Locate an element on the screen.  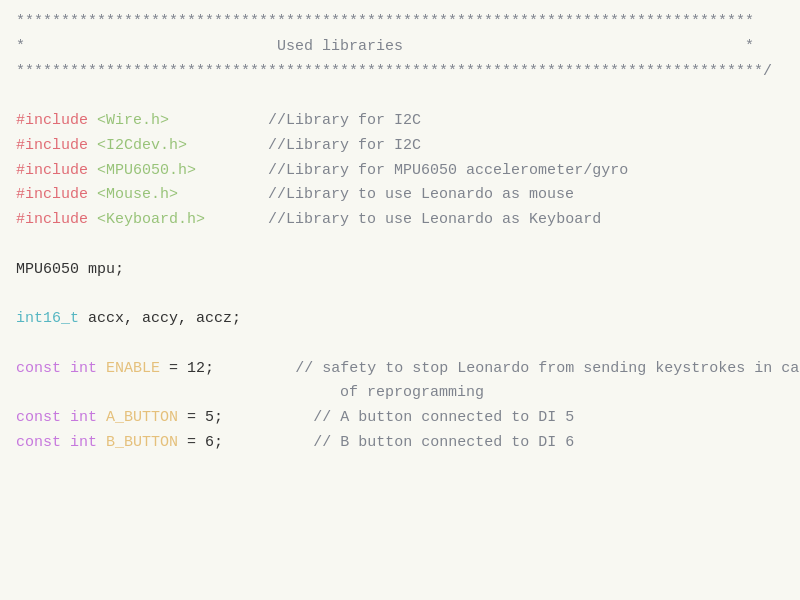
enable-value: = 12; is located at coordinates (192, 368).